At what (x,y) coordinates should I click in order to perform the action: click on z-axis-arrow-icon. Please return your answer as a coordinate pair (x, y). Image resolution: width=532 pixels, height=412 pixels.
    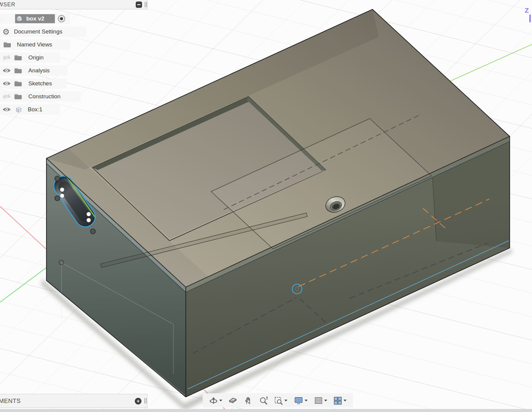
    Looking at the image, I should click on (530, 18).